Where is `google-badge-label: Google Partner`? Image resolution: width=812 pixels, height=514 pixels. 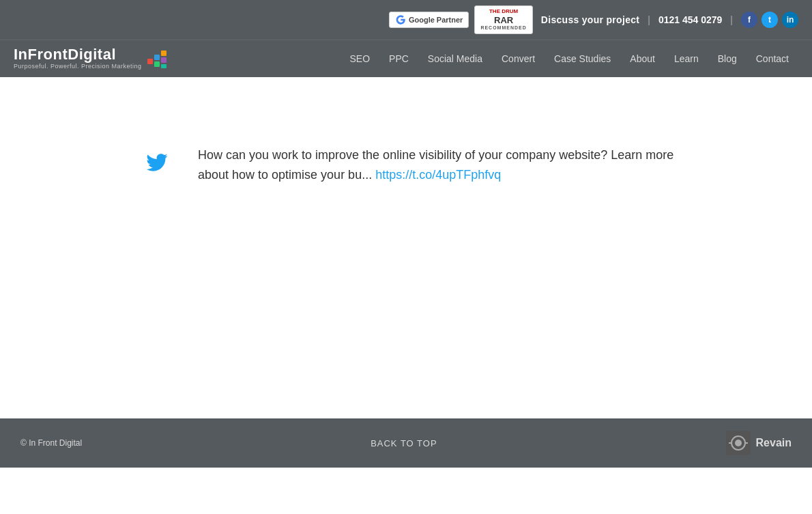 google-badge-label: Google Partner is located at coordinates (435, 20).